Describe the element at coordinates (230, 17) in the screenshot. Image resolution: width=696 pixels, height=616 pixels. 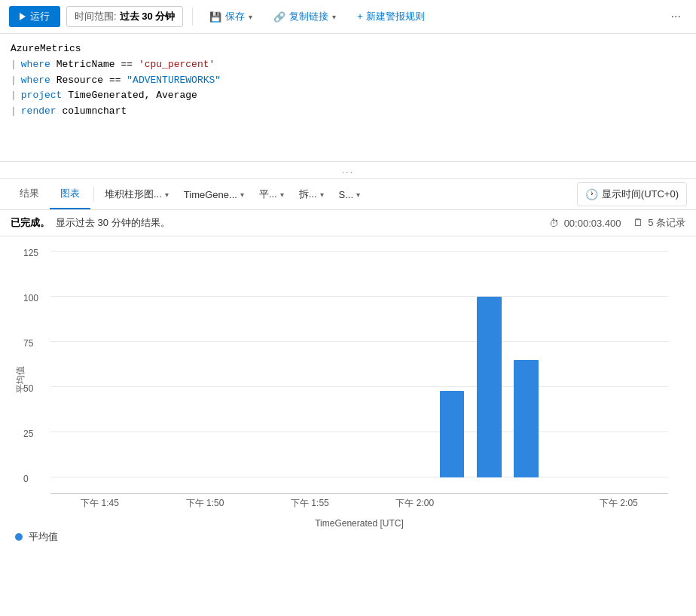
I see `save-button: 💾 保存 ▾` at that location.